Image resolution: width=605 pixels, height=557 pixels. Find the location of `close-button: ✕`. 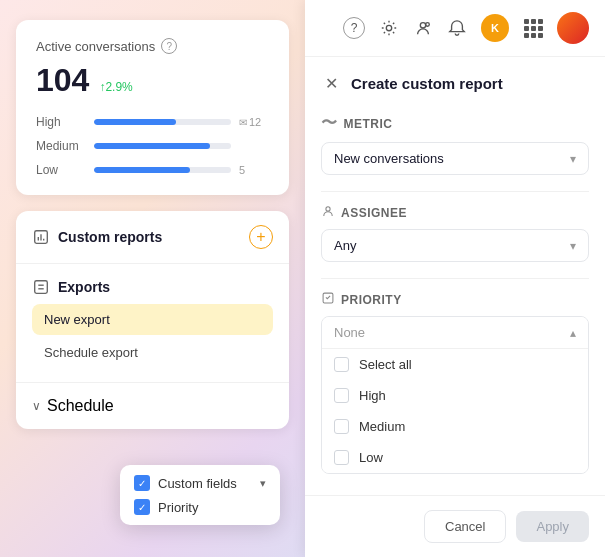

close-button: ✕ is located at coordinates (331, 83).